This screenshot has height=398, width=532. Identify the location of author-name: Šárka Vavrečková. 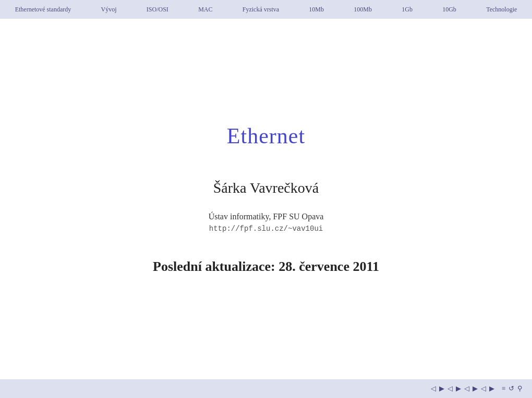
(266, 188).